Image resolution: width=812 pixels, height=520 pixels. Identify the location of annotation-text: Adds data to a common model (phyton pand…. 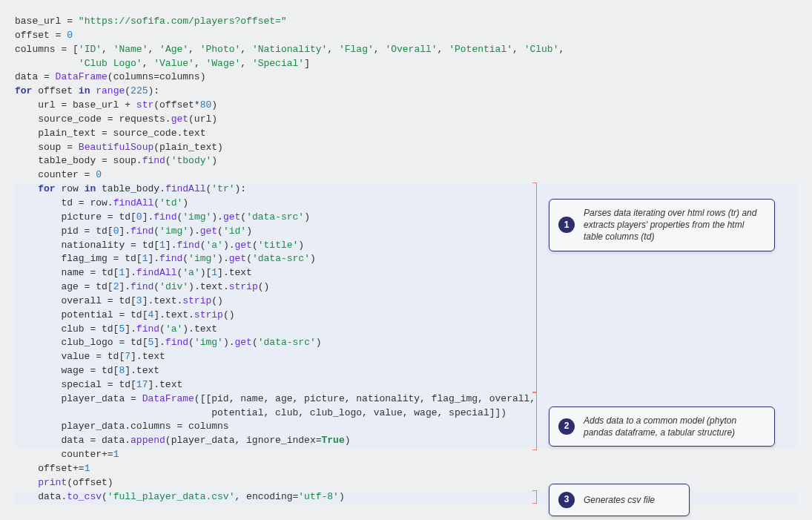
(675, 427).